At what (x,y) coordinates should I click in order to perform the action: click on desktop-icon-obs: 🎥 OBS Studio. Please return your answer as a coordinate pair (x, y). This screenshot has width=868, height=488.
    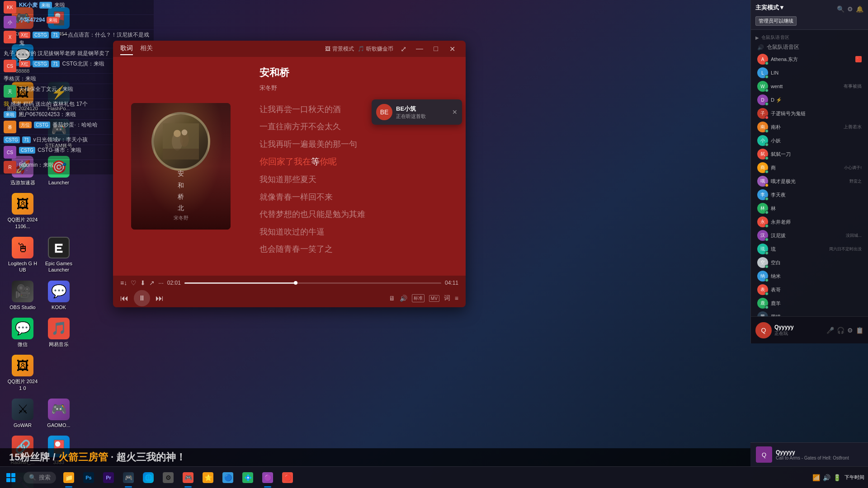
    Looking at the image, I should click on (23, 296).